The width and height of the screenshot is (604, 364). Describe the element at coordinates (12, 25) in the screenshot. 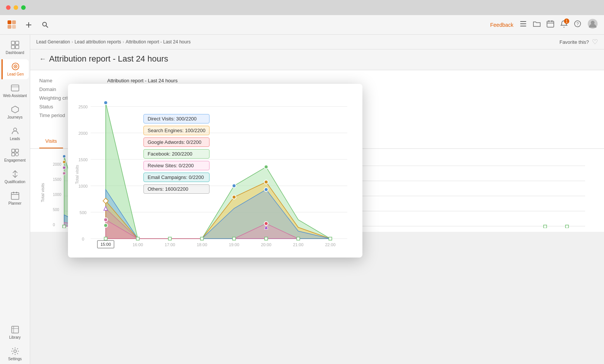

I see `app-logo-icon` at that location.